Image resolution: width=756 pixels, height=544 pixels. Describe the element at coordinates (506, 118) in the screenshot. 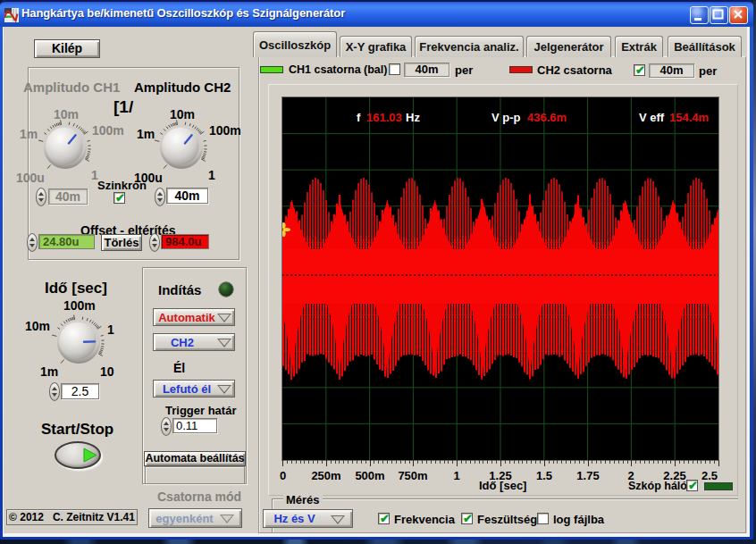

I see `svg-text: V p-p` at that location.